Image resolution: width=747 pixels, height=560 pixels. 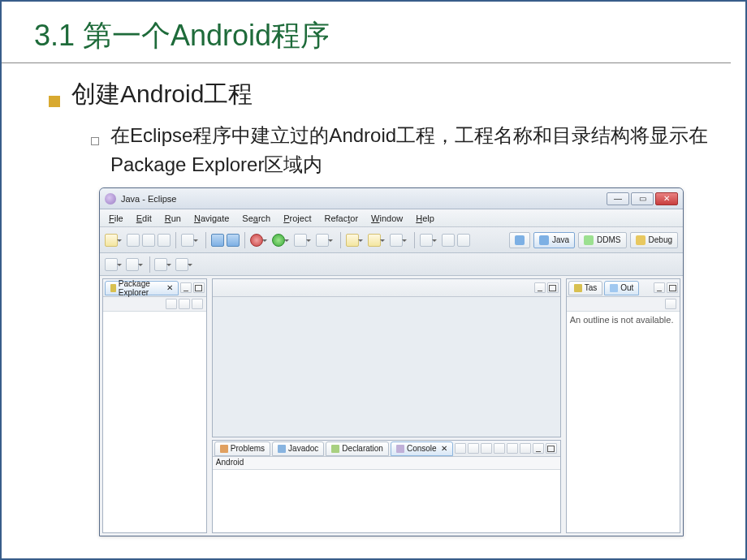 I want to click on menu-window: Window, so click(x=386, y=218).